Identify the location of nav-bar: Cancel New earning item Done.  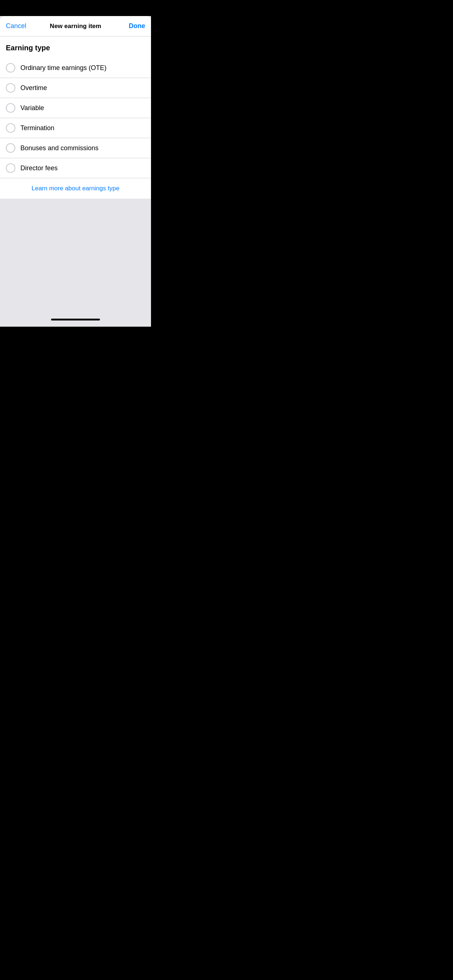
(75, 26).